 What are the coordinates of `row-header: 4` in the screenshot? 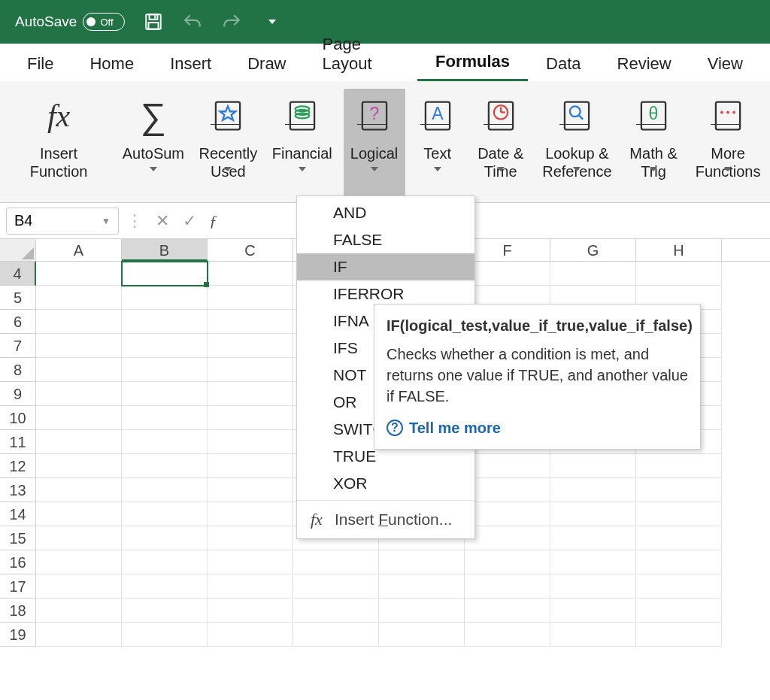 It's located at (18, 274).